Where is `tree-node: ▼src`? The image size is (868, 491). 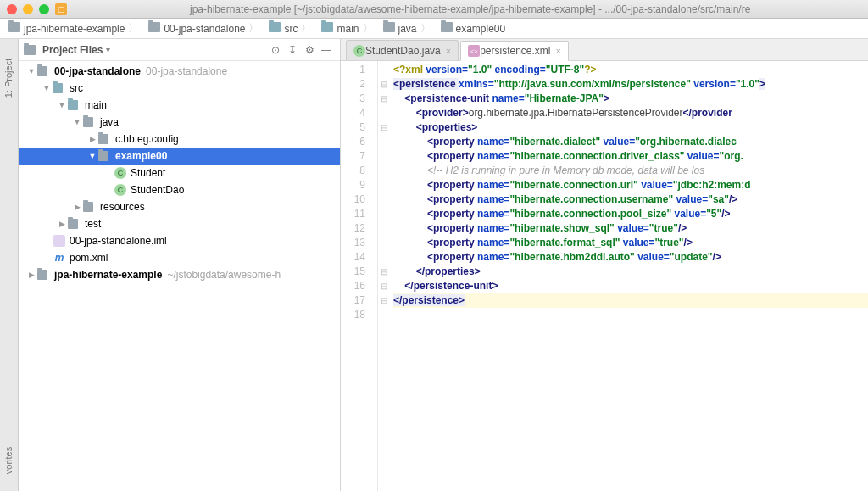 tree-node: ▼src is located at coordinates (180, 88).